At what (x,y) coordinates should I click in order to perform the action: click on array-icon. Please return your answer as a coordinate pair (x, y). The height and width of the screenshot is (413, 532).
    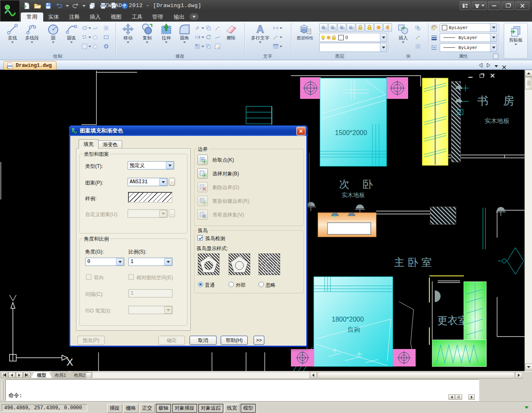
    Looking at the image, I should click on (210, 47).